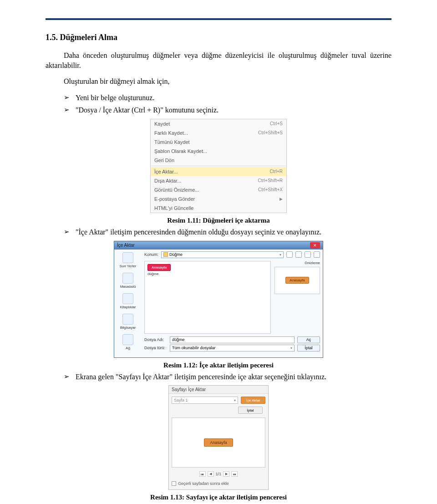 The width and height of the screenshot is (437, 504). Describe the element at coordinates (208, 297) in the screenshot. I see `file-list: Anasayfa düğme` at that location.